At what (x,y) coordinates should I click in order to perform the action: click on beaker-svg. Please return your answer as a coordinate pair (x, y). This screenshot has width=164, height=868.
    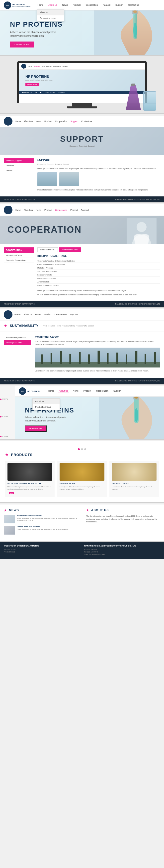
    Looking at the image, I should click on (150, 101).